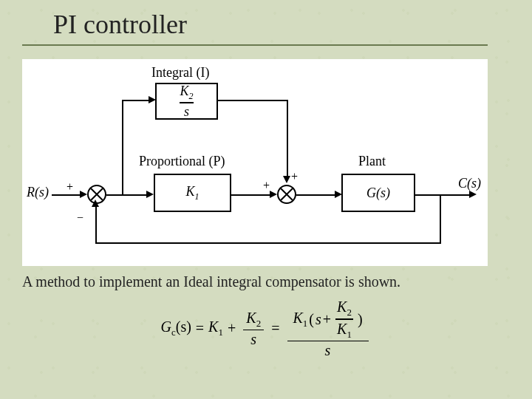 The image size is (532, 399). I want to click on minus-sign: −, so click(80, 218).